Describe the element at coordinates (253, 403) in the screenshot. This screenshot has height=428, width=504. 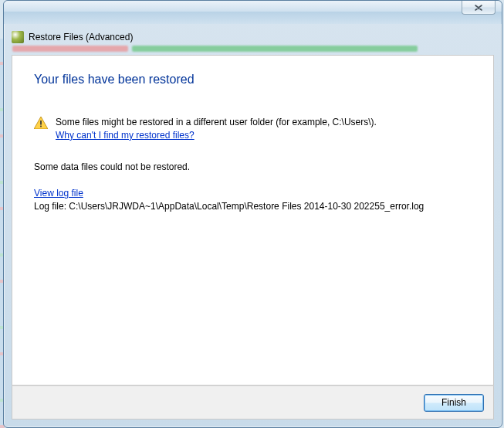
I see `footer-bar: Finish` at that location.